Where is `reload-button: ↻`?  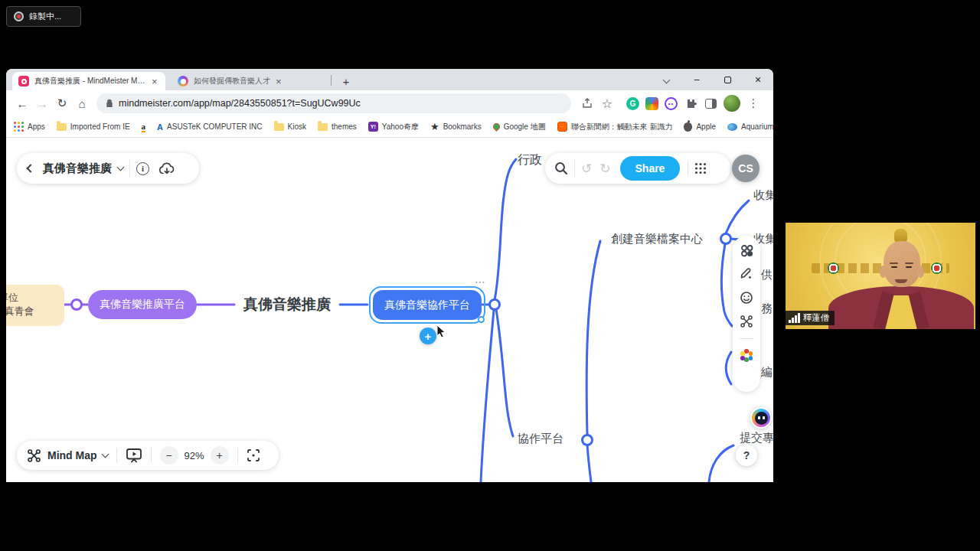
reload-button: ↻ is located at coordinates (62, 103).